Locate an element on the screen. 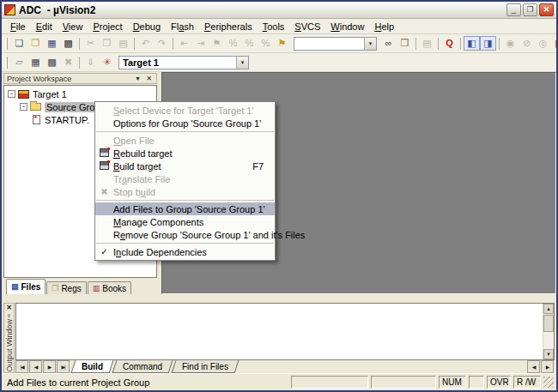  redo-arrow-icon: ↷ is located at coordinates (161, 43).